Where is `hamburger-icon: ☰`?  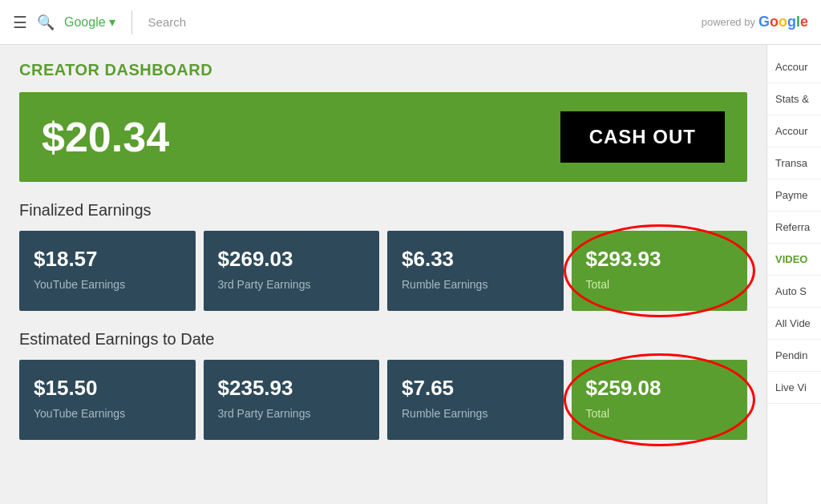
hamburger-icon: ☰ is located at coordinates (20, 22).